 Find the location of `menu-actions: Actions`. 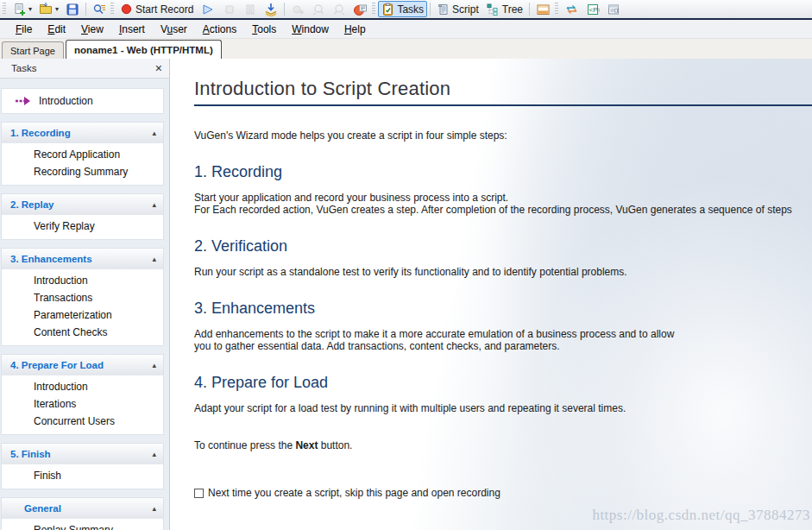

menu-actions: Actions is located at coordinates (219, 29).